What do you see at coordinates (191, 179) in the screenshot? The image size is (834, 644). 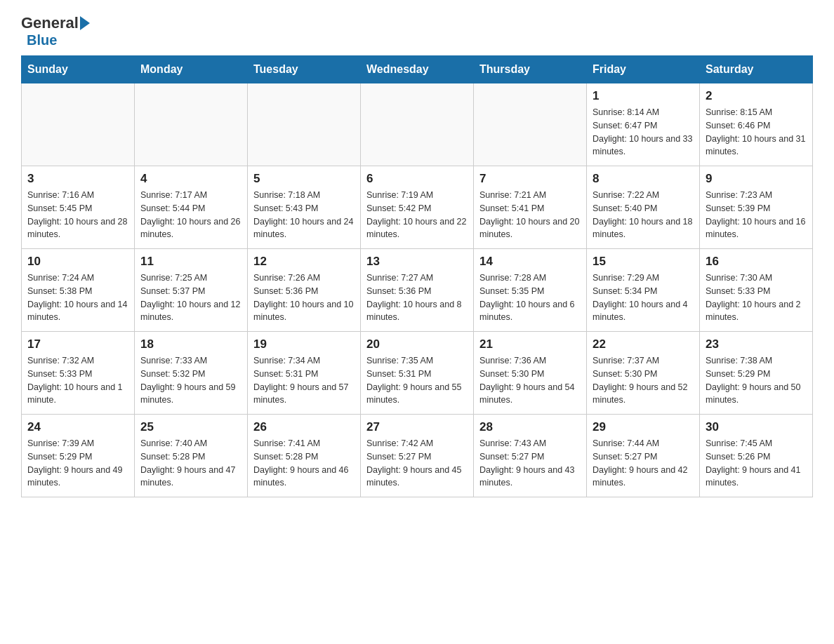 I see `day-number: 4` at bounding box center [191, 179].